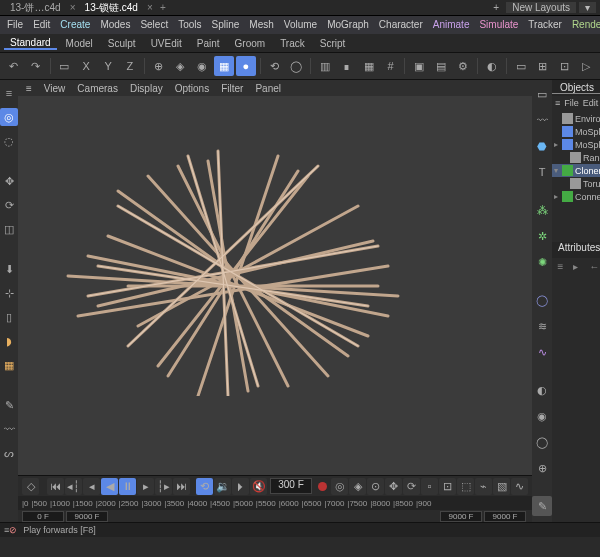 This screenshot has width=600, height=557. What do you see at coordinates (542, 210) in the screenshot?
I see `cloner-icon: ⁂` at bounding box center [542, 210].